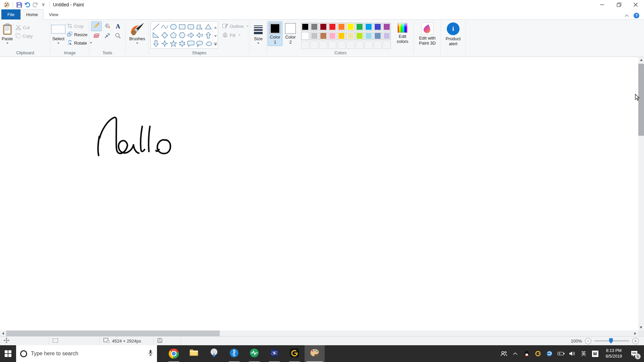 Image resolution: width=644 pixels, height=362 pixels. I want to click on color1-button: Color 1, so click(275, 34).